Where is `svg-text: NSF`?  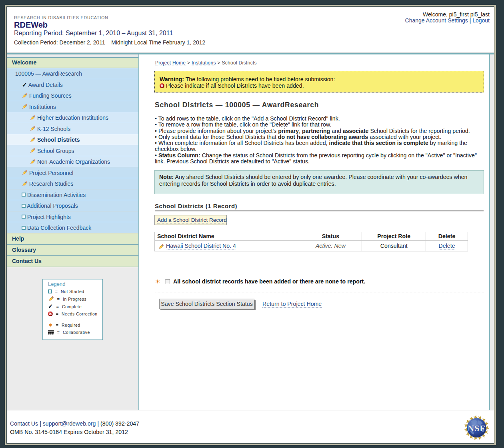
svg-text: NSF is located at coordinates (477, 428).